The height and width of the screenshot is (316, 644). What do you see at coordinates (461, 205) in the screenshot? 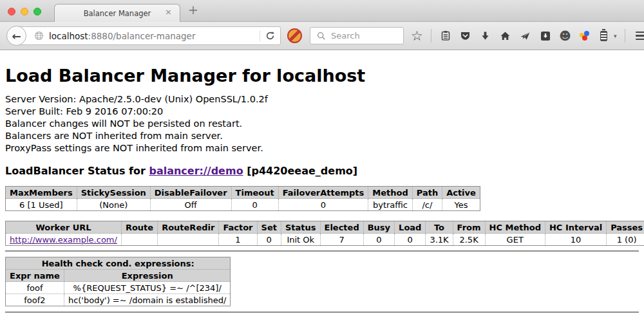
I see `active-cell: Yes` at bounding box center [461, 205].